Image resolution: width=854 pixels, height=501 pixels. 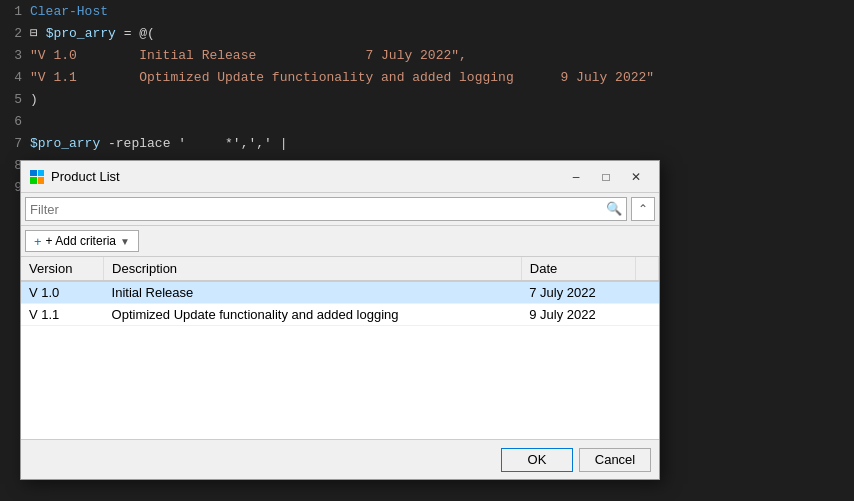 I want to click on line-content-1: Clear-Host, so click(x=69, y=12).